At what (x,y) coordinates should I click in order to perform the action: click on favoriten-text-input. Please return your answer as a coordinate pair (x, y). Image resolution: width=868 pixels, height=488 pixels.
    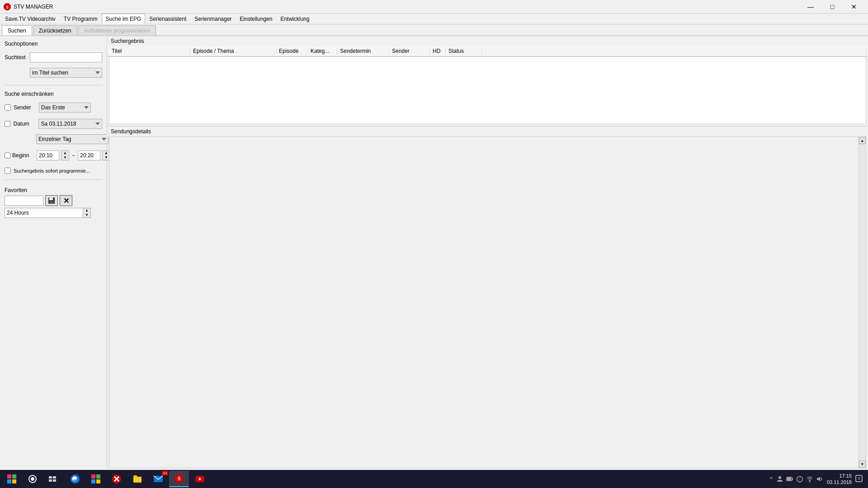
    Looking at the image, I should click on (24, 201).